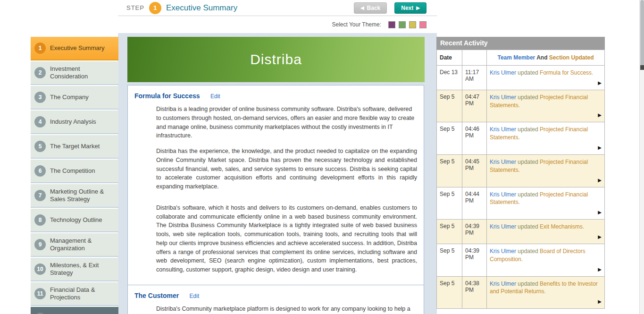  Describe the element at coordinates (40, 171) in the screenshot. I see `step-6-badge: 6` at that location.